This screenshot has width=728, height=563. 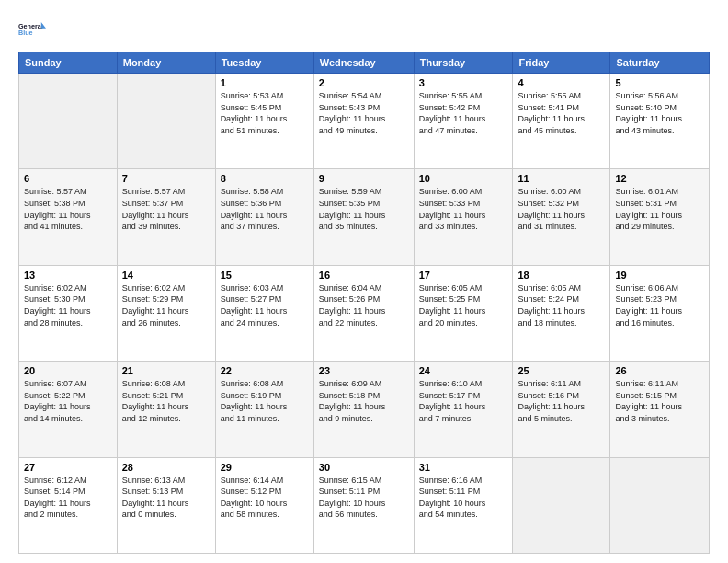 What do you see at coordinates (265, 63) in the screenshot?
I see `weekday-header: Tuesday` at bounding box center [265, 63].